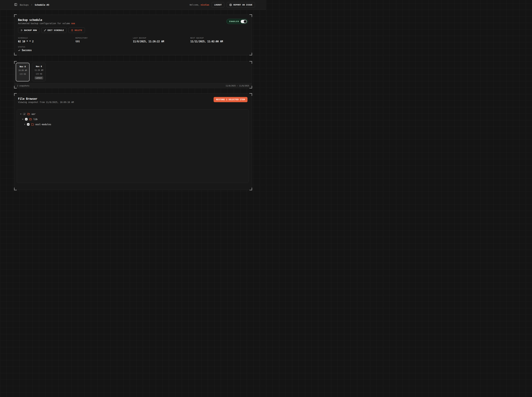 The image size is (532, 397). I want to click on field-value: 02 10 * * 2, so click(47, 42).